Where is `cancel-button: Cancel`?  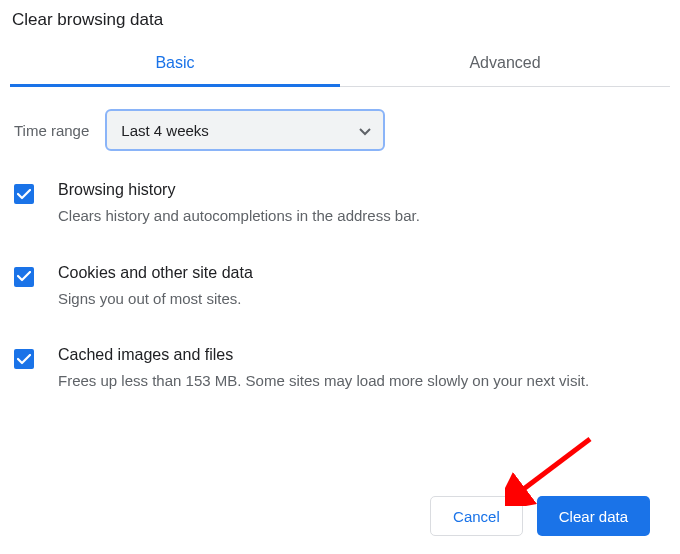
cancel-button: Cancel is located at coordinates (476, 516).